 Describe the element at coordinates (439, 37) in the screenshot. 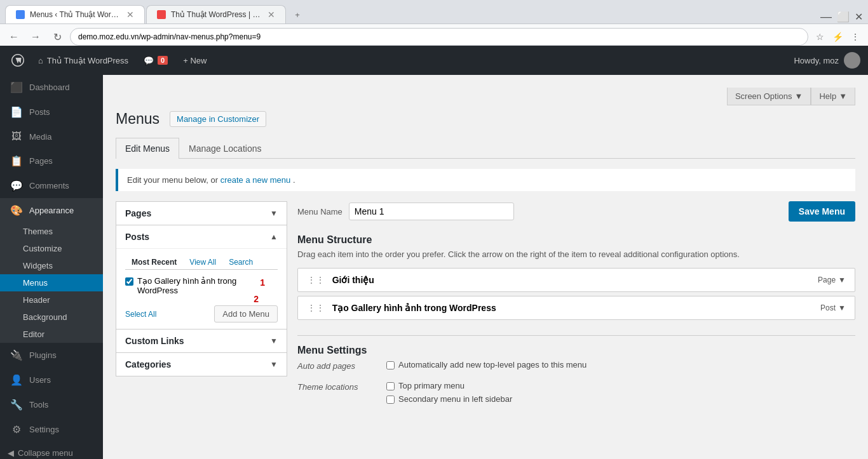

I see `address-bar` at that location.